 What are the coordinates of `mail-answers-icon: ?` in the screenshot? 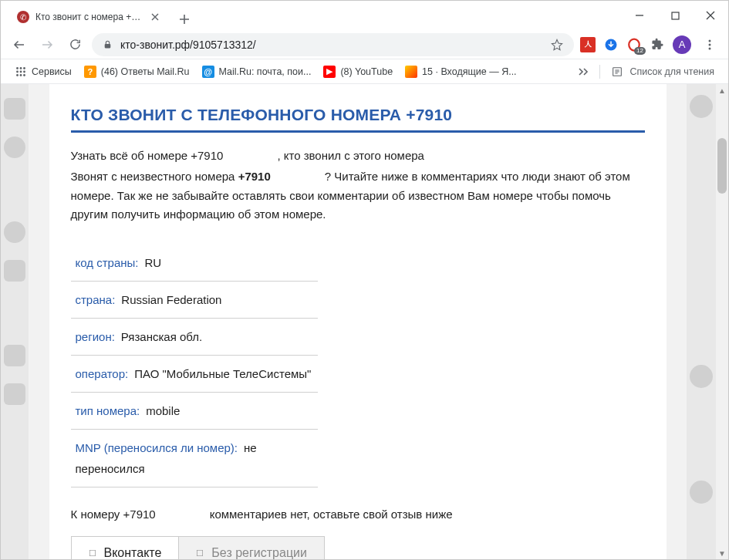 It's located at (90, 72).